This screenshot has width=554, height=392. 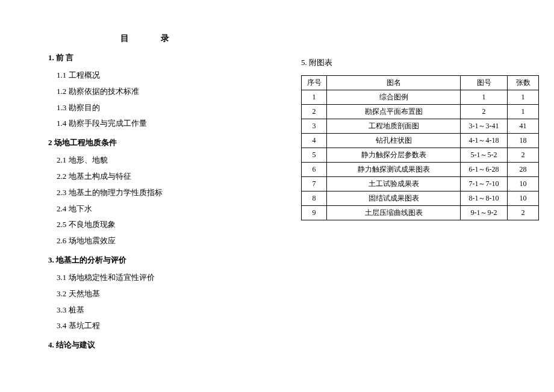 What do you see at coordinates (199, 39) in the screenshot?
I see `toc-title: 目 录` at bounding box center [199, 39].